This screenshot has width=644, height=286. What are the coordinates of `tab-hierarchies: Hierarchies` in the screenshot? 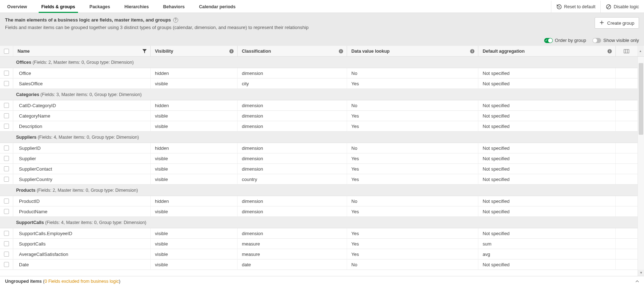 It's located at (137, 6).